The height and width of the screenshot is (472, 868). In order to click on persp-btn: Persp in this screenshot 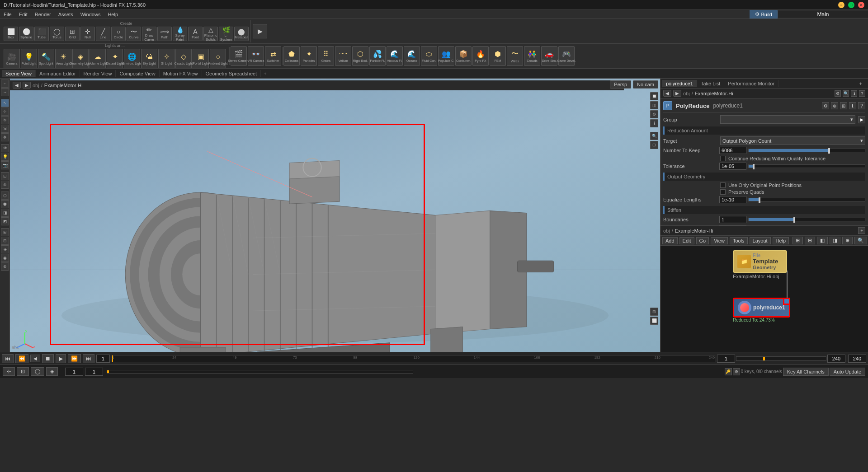, I will do `click(620, 84)`.